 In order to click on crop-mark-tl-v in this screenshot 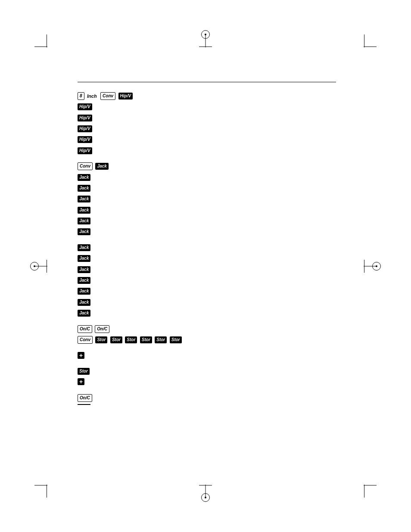, I will do `click(47, 41)`.